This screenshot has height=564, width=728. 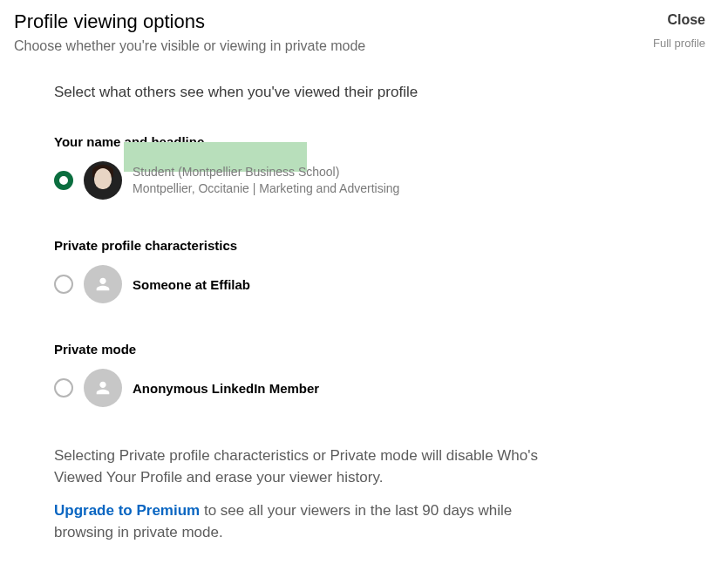 I want to click on option-semi-title: Someone at Effilab, so click(x=192, y=284).